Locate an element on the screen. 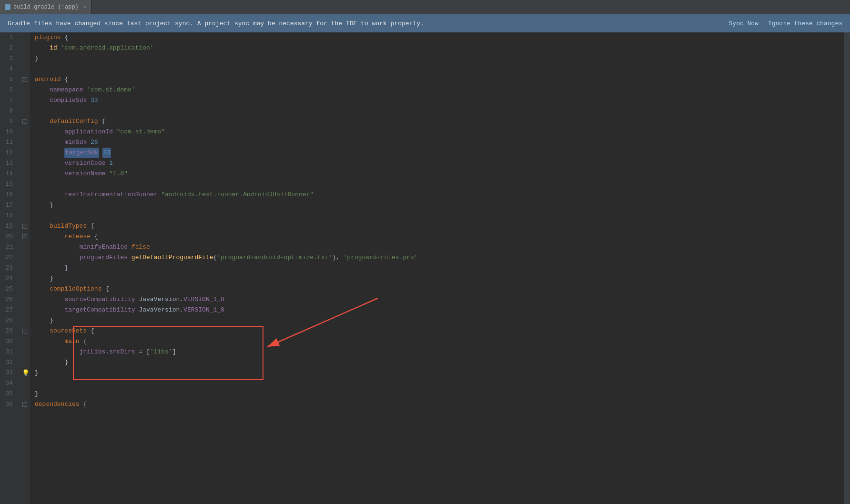 The height and width of the screenshot is (504, 850). notification-bar: Gradle files have changed since last pro… is located at coordinates (425, 23).